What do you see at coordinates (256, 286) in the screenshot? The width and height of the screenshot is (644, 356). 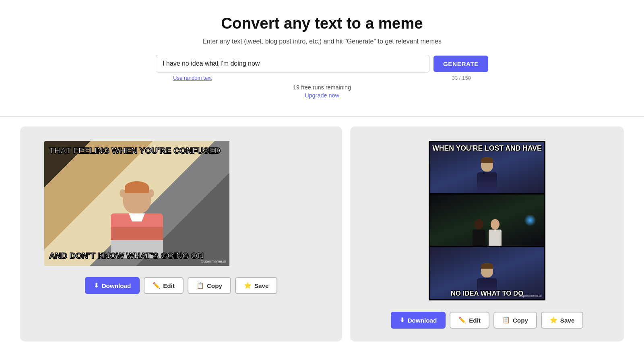 I see `meme1-save-button: ⭐ Save` at bounding box center [256, 286].